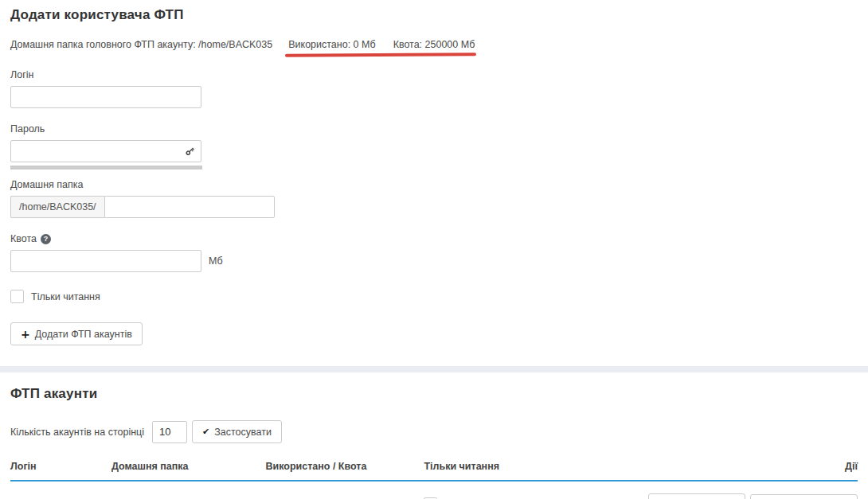 The width and height of the screenshot is (868, 499). Describe the element at coordinates (237, 431) in the screenshot. I see `apply-button: ✔ Застосувати` at that location.